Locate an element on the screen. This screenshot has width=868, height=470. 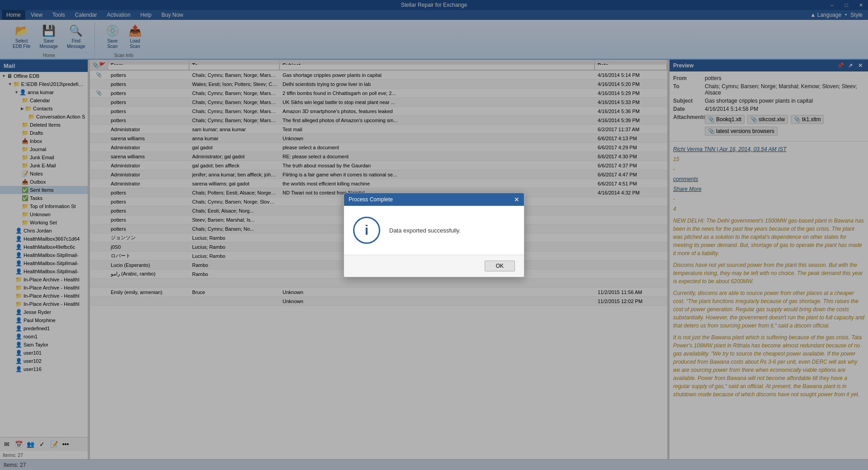
modal-title-bar: Process Complete ✕ is located at coordinates (434, 199).